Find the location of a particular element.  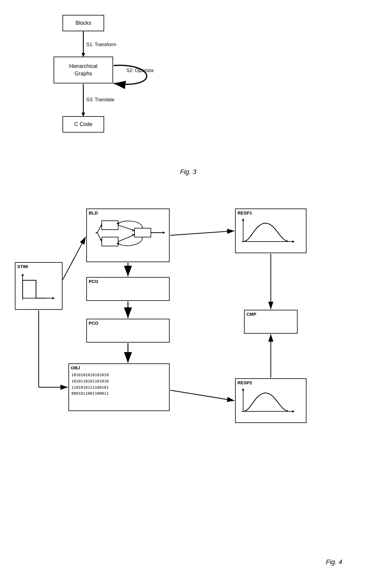

node-pco: PCO is located at coordinates (128, 331).